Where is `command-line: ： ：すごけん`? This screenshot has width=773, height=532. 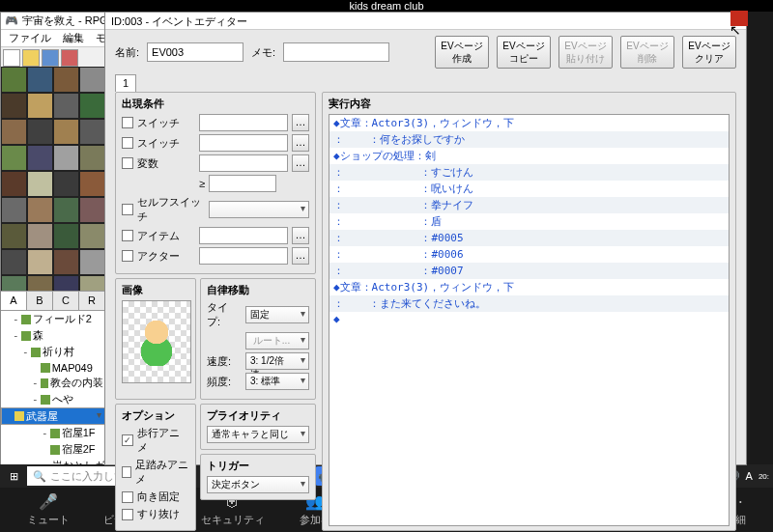
command-line: ： ：すごけん is located at coordinates (530, 172).